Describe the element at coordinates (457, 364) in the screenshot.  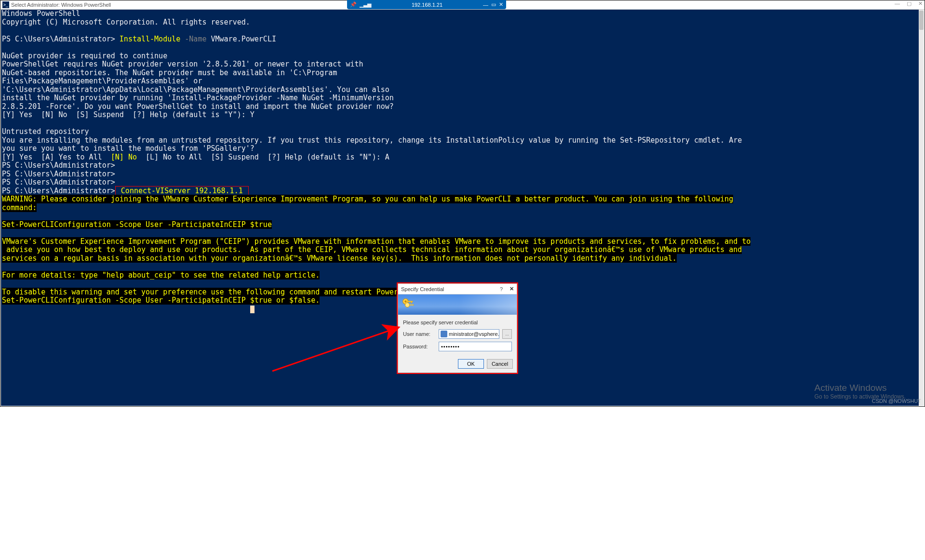
I see `dialog-buttons: OK Cancel` at that location.